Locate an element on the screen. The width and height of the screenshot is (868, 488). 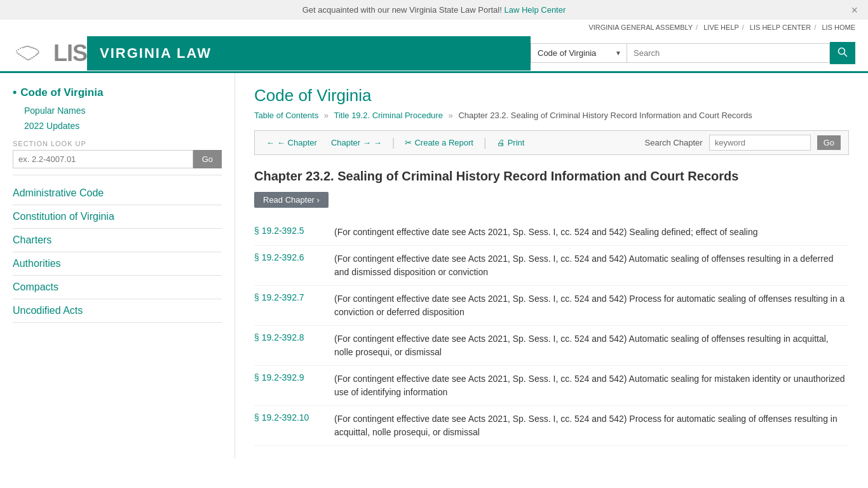
search-area: Code of Virginia Administrative Code Con… is located at coordinates (693, 53).